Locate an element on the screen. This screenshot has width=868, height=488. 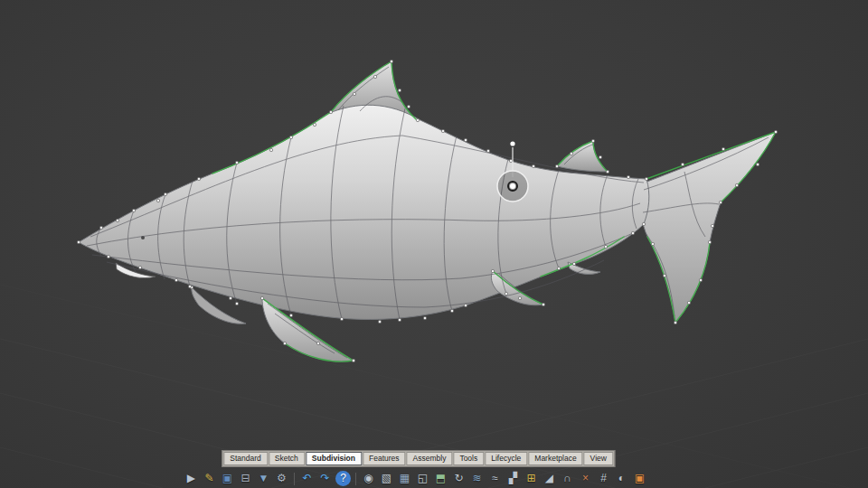
sketch-icon: ✎ is located at coordinates (210, 479).